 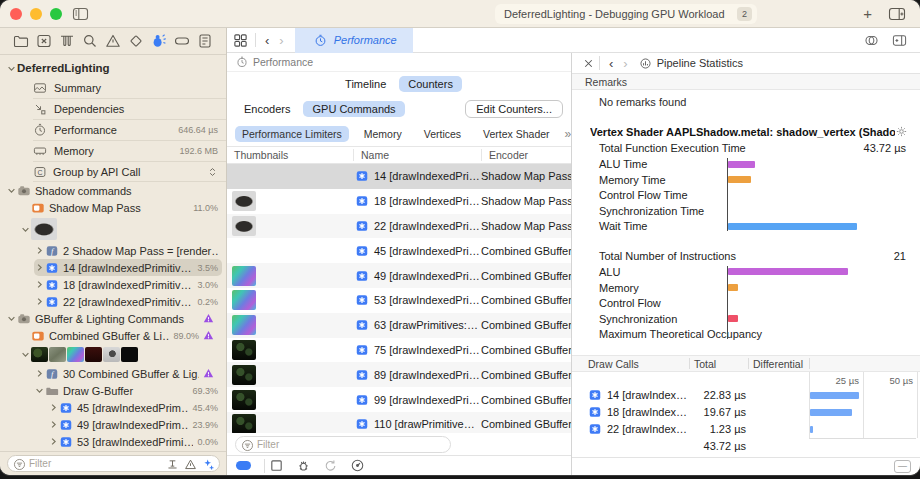 What do you see at coordinates (399, 422) in the screenshot?
I see `table-row: 110 [drawPrimitive…Combined GBuffer & Li…` at bounding box center [399, 422].